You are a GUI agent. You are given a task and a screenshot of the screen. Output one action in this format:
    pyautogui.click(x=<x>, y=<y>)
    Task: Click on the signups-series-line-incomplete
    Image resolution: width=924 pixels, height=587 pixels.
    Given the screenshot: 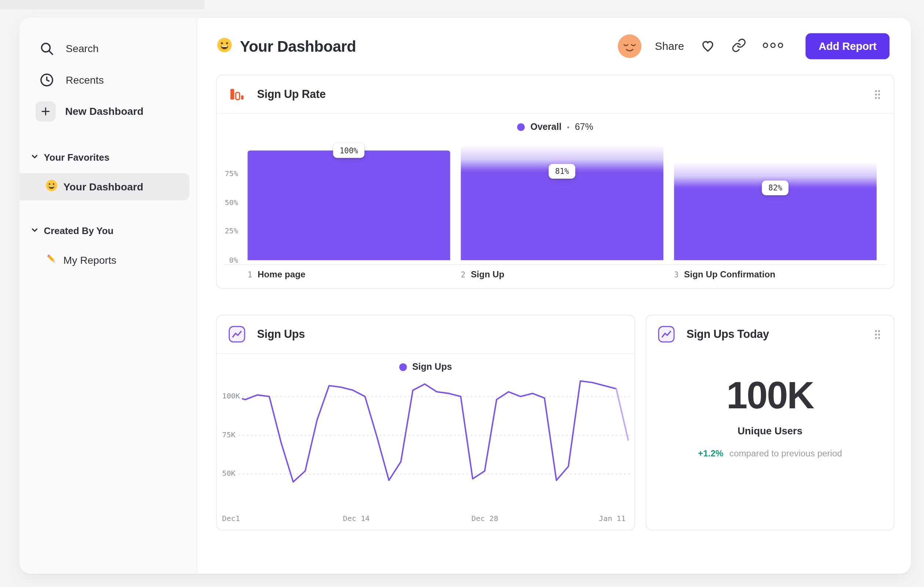 What is the action you would take?
    pyautogui.click(x=622, y=415)
    